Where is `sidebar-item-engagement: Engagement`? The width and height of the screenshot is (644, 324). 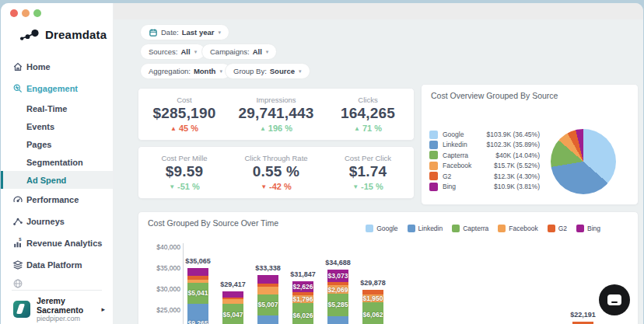
sidebar-item-engagement: Engagement is located at coordinates (57, 89).